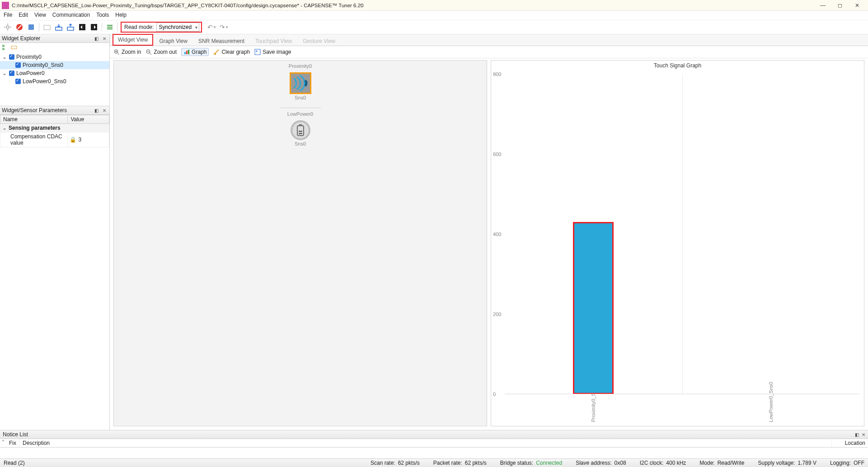 This screenshot has height=467, width=868. I want to click on collapse-all-icon, so click(14, 47).